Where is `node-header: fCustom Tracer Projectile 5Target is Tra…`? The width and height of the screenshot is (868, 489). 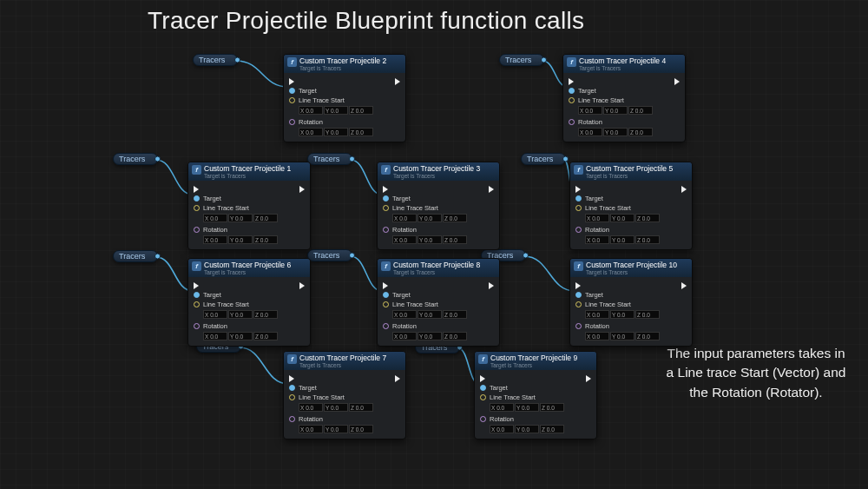 node-header: fCustom Tracer Projectile 5Target is Tra… is located at coordinates (631, 172).